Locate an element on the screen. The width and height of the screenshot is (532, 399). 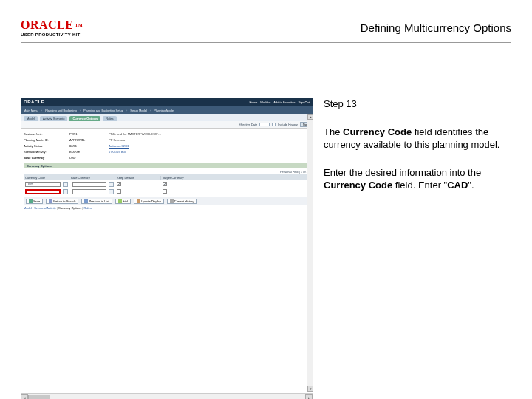
save-icon is located at coordinates (31, 201).